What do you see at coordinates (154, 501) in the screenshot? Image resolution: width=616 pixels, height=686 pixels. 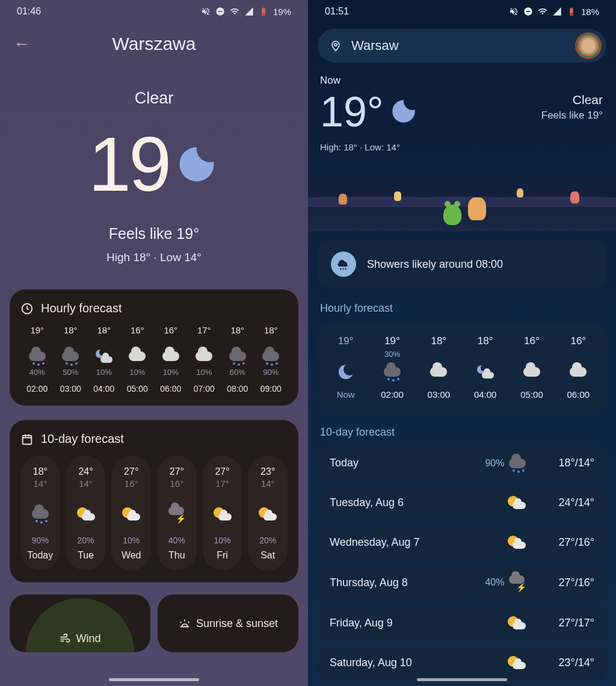 I see `daily-forecast-card: 10-day forecast 18°14°90%Today24°14°20%T…` at bounding box center [154, 501].